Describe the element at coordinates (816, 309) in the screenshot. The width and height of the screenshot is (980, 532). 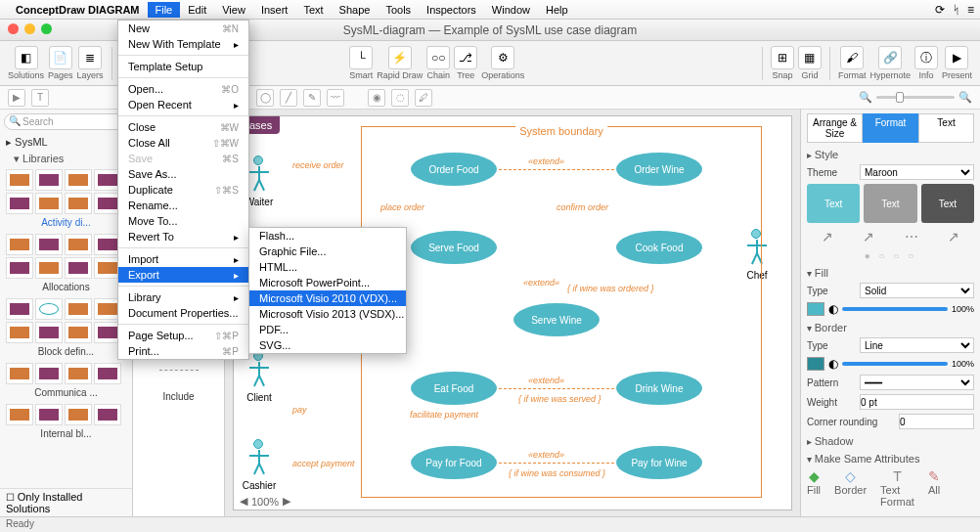
I see `fill-color` at that location.